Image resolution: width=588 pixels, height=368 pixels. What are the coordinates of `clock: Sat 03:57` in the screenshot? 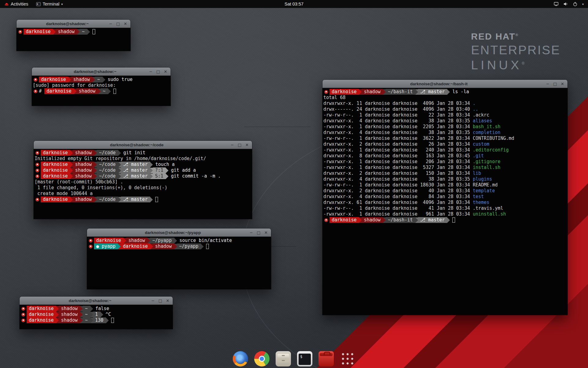 It's located at (294, 4).